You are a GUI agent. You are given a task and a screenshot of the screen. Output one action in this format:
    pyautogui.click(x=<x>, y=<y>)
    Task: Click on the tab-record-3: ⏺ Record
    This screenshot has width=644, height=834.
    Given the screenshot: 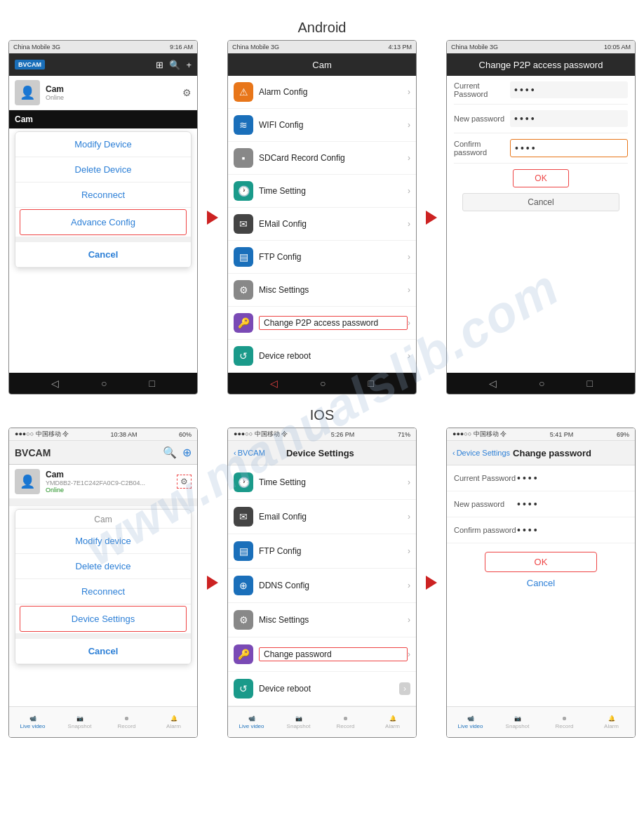 What is the action you would take?
    pyautogui.click(x=564, y=722)
    